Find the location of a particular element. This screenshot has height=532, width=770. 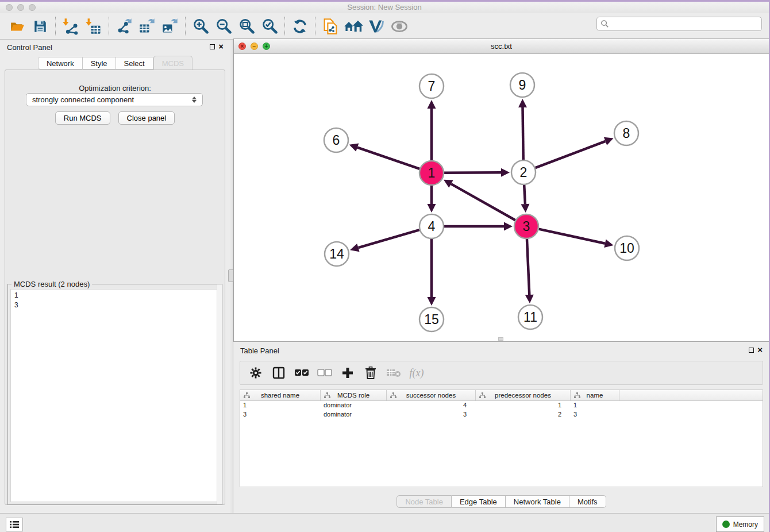

export-table-icon is located at coordinates (147, 26).